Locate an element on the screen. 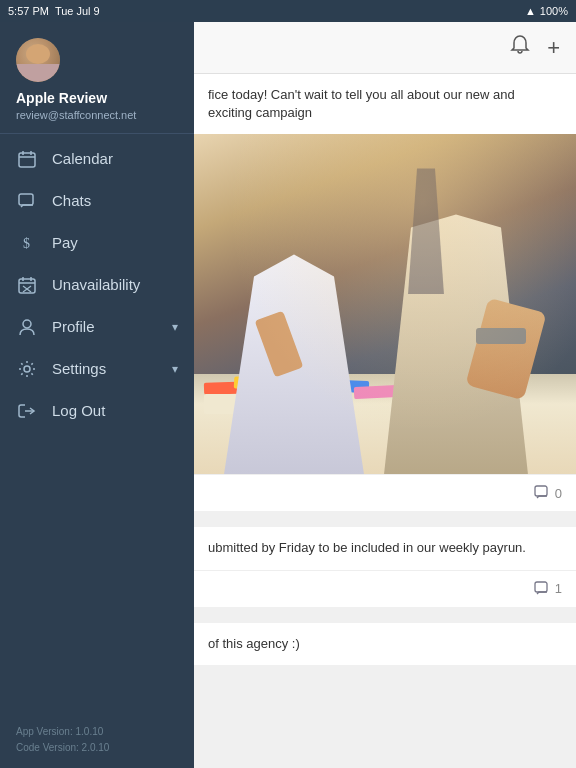 The image size is (576, 768). sidebar-item-logout: Log Out is located at coordinates (97, 411).